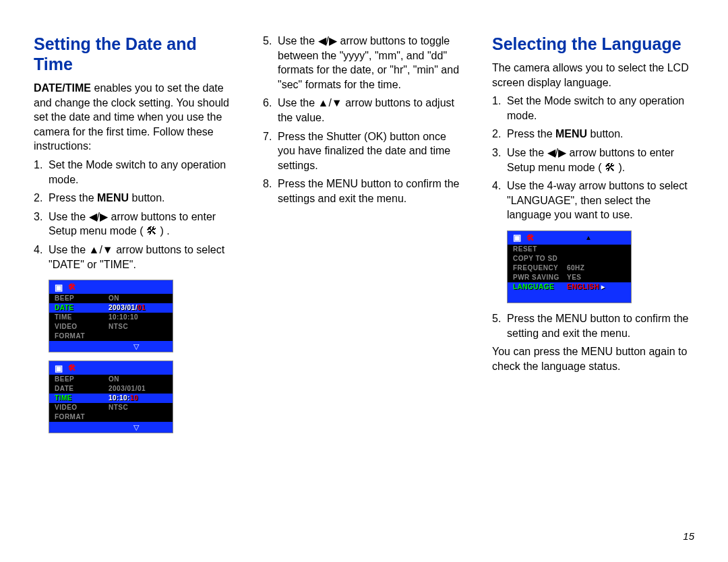  I want to click on lcd-screen-language: ▣ 🛠 ▲ RESETCOPY TO SDFREQUENCY60HZPWR SA…, so click(569, 267).